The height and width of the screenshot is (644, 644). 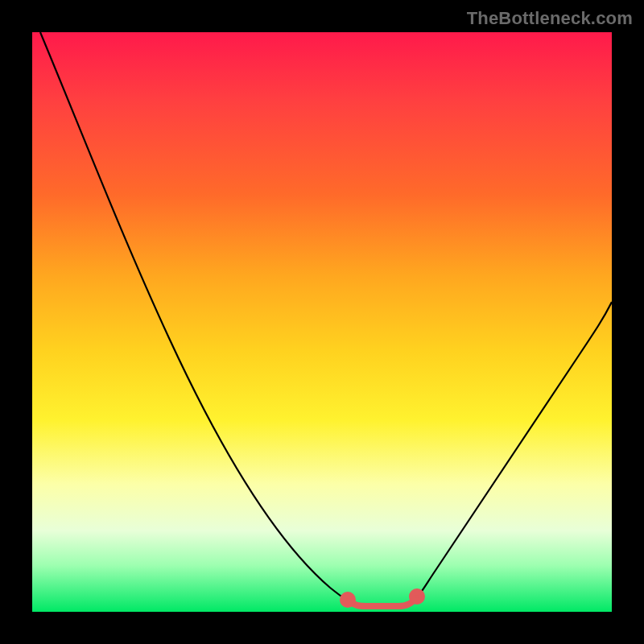 I want to click on watermark-text: TheBottleneck.com, so click(x=550, y=19).